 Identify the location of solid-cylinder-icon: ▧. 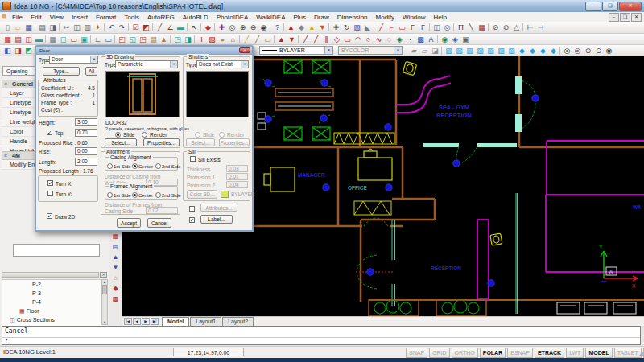
(470, 51).